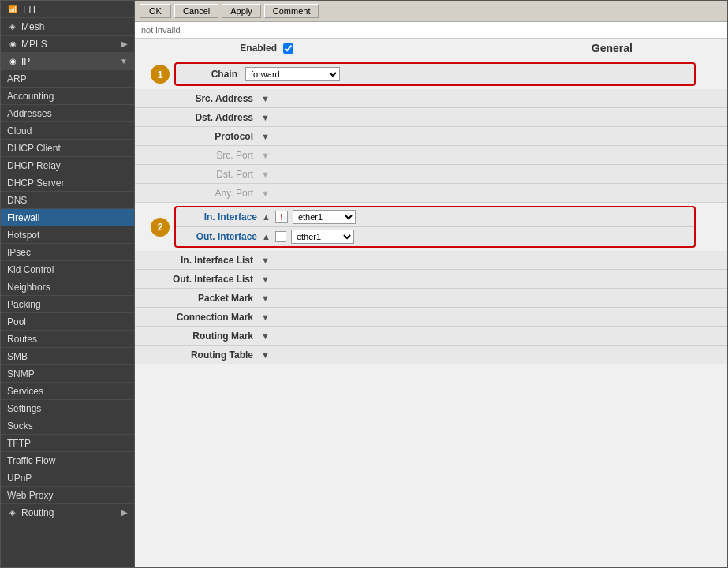 Image resolution: width=728 pixels, height=568 pixels. What do you see at coordinates (265, 136) in the screenshot?
I see `protocol-arrow: ▼` at bounding box center [265, 136].